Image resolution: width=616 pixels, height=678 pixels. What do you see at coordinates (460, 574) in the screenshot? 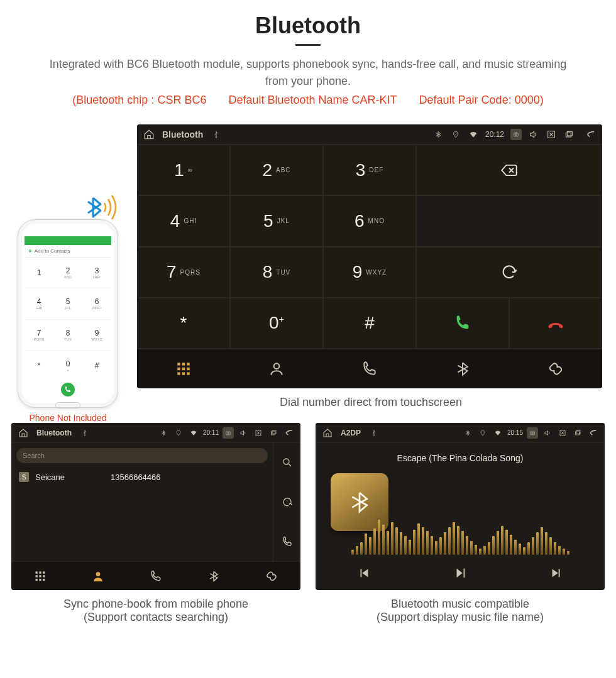
I see `play-pause-button` at bounding box center [460, 574].